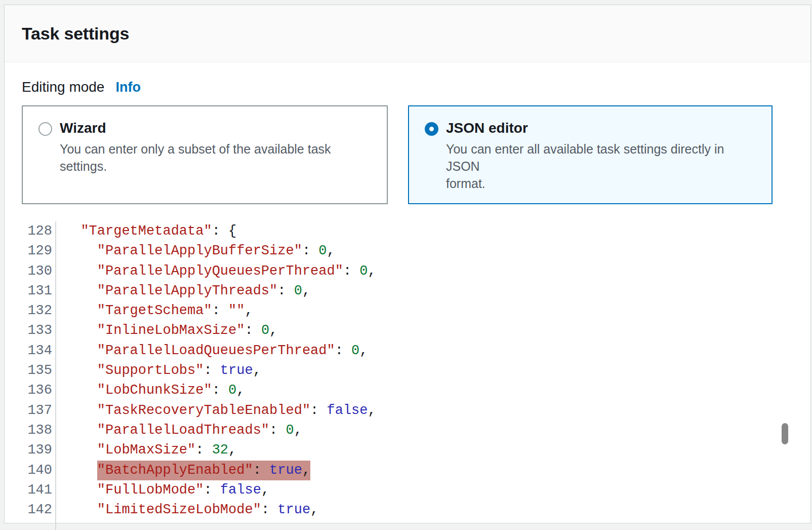 This screenshot has width=812, height=530. Describe the element at coordinates (146, 450) in the screenshot. I see `code-line-text: "LobMaxSize": 32,` at that location.